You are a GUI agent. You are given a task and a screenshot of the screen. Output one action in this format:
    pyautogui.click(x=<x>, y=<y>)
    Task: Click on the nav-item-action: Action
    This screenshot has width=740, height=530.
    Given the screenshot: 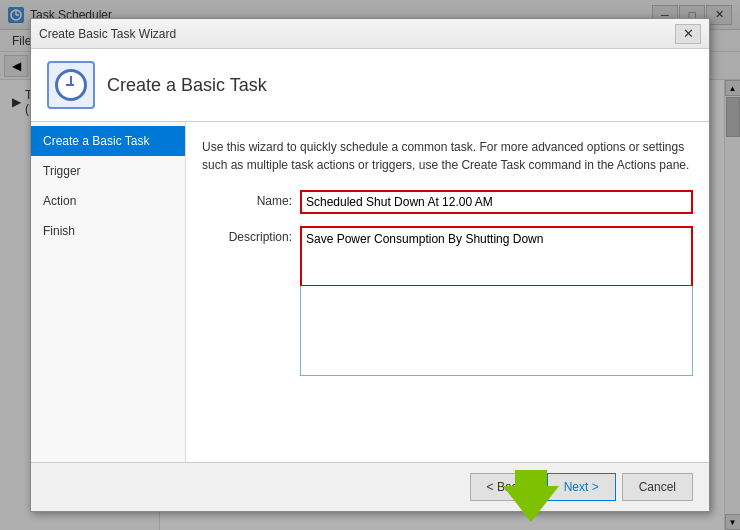 What is the action you would take?
    pyautogui.click(x=108, y=201)
    